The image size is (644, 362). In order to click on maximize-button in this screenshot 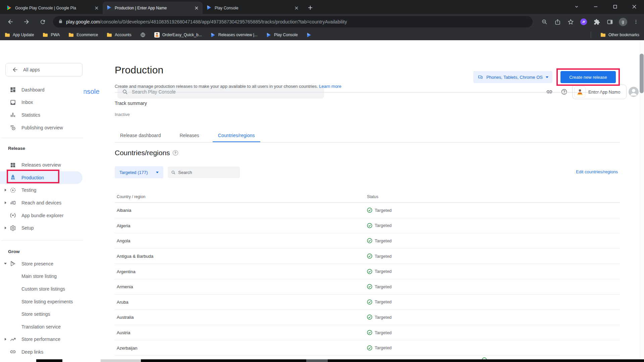, I will do `click(615, 7)`.